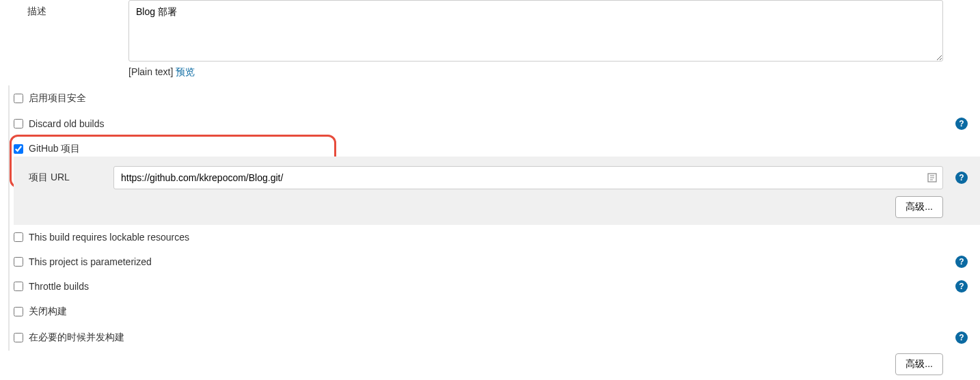 The width and height of the screenshot is (980, 380). What do you see at coordinates (528, 178) in the screenshot?
I see `project-url-input` at bounding box center [528, 178].